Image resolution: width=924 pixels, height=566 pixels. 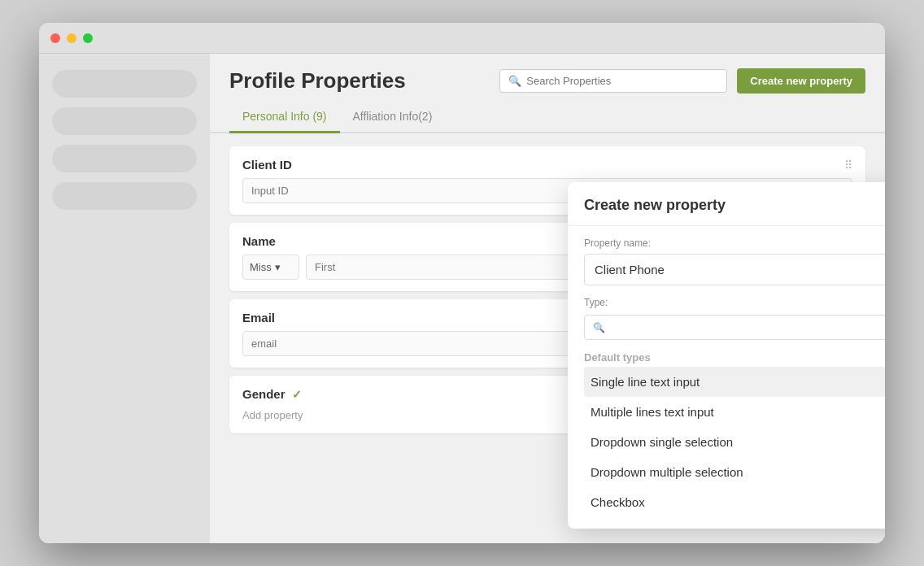 What do you see at coordinates (267, 164) in the screenshot?
I see `property-name-client-id: Client ID` at bounding box center [267, 164].